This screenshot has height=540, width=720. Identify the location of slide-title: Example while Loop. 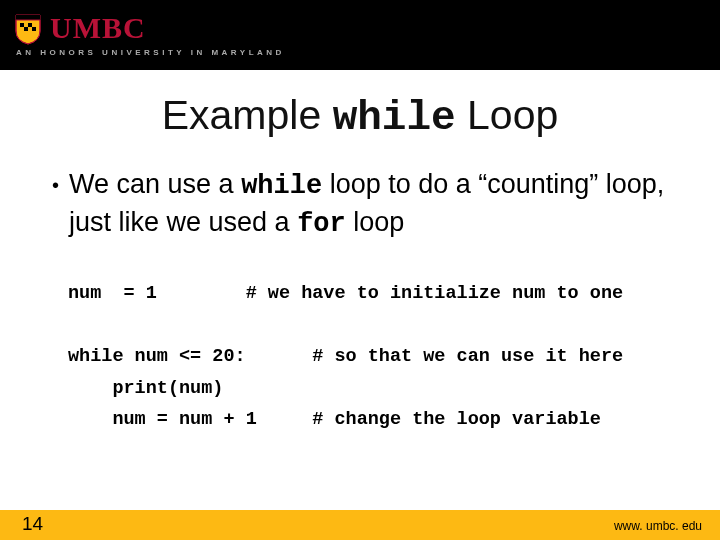
(360, 116).